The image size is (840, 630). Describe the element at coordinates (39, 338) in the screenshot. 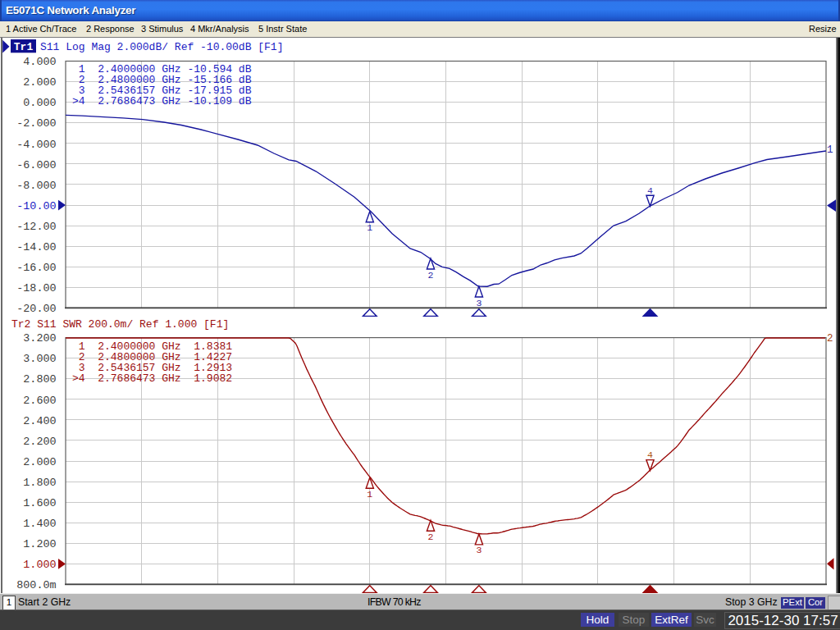

I see `svg-text: 3.200` at that location.